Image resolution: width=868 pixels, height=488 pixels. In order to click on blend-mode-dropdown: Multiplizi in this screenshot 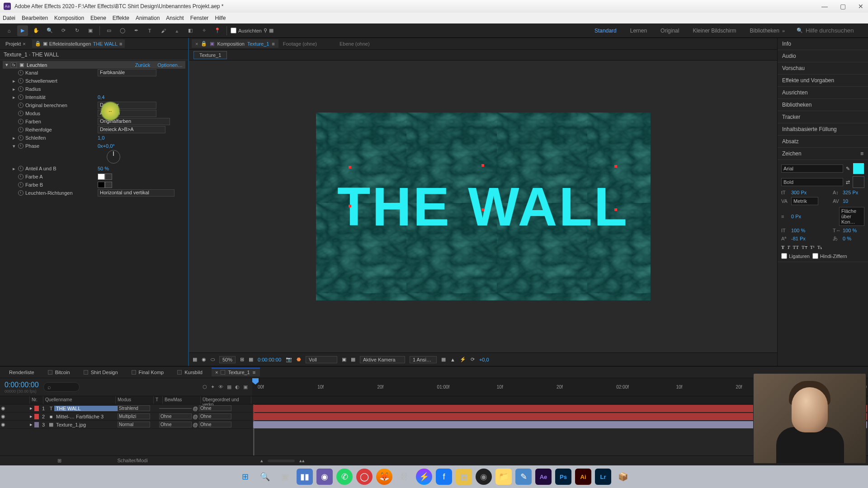, I will do `click(134, 417)`.